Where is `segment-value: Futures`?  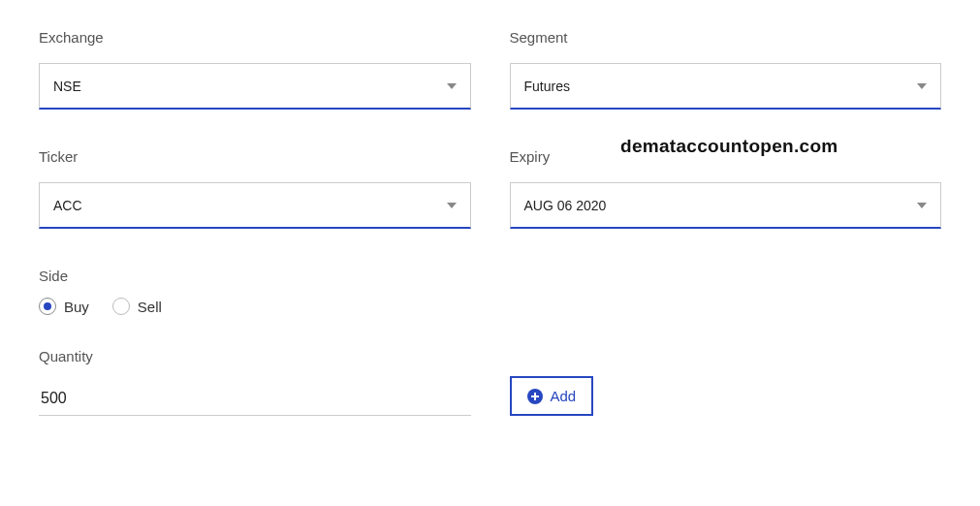 segment-value: Futures is located at coordinates (547, 86).